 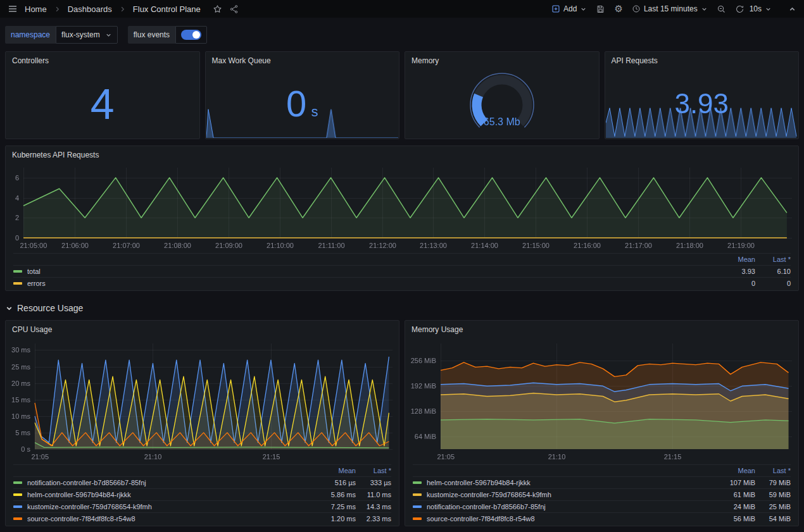 What do you see at coordinates (13, 9) in the screenshot?
I see `menu-icon` at bounding box center [13, 9].